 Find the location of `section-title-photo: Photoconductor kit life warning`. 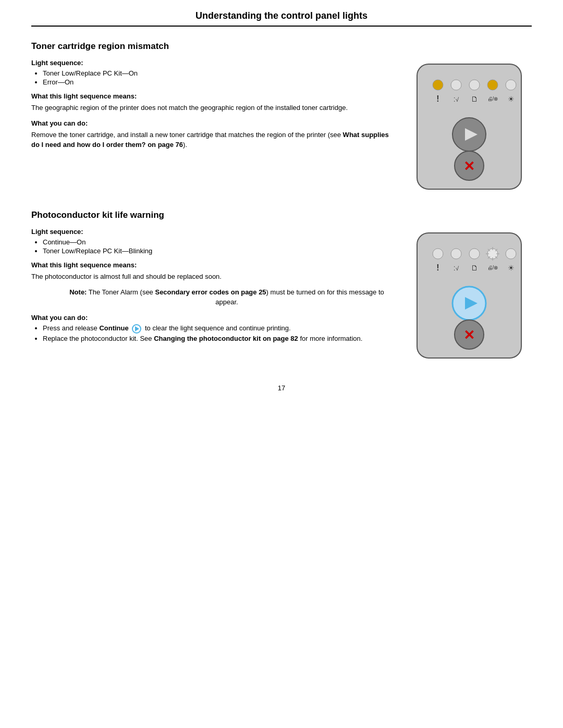

section-title-photo: Photoconductor kit life warning is located at coordinates (282, 215).